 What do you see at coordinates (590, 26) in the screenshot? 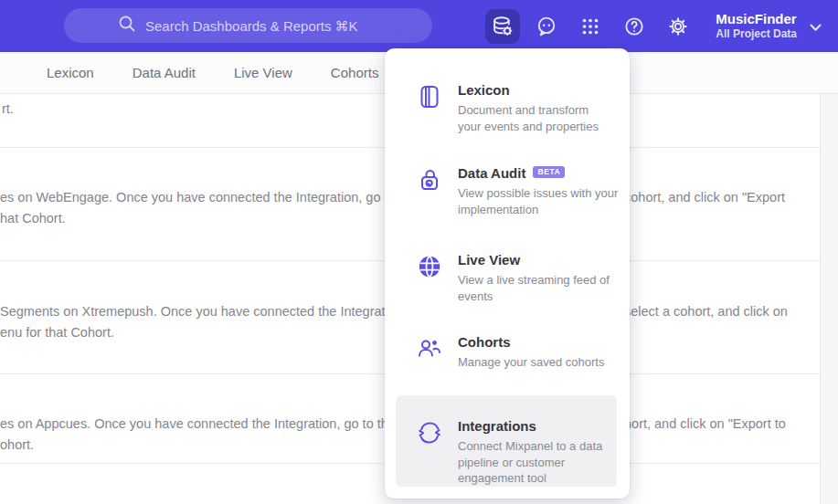
I see `apps-grid-icon` at bounding box center [590, 26].